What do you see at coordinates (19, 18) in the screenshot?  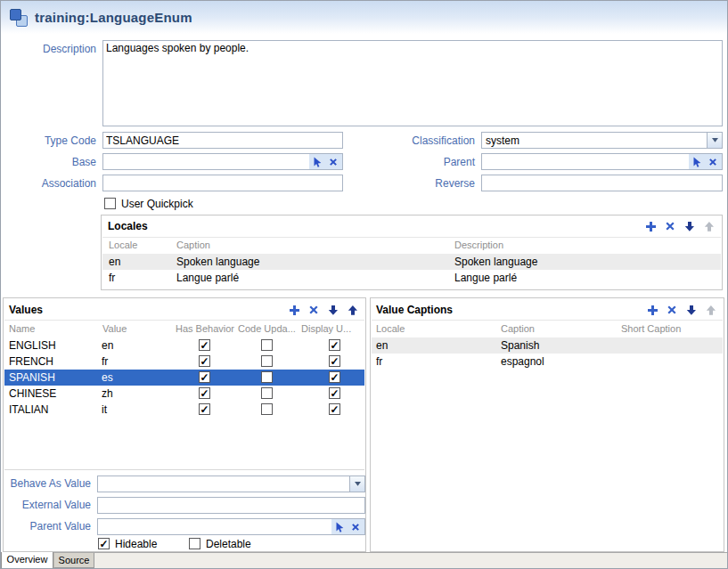 I see `enum-type-icon` at bounding box center [19, 18].